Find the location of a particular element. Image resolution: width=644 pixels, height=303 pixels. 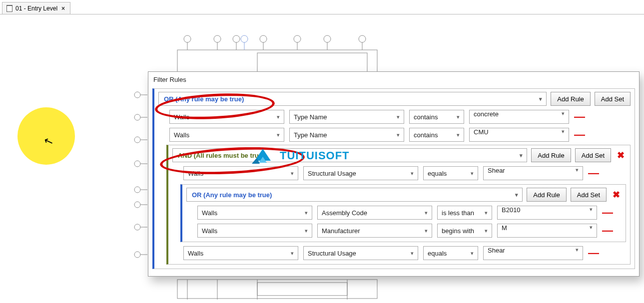

rule-row: Walls Type Name contains CMU — is located at coordinates (400, 135).